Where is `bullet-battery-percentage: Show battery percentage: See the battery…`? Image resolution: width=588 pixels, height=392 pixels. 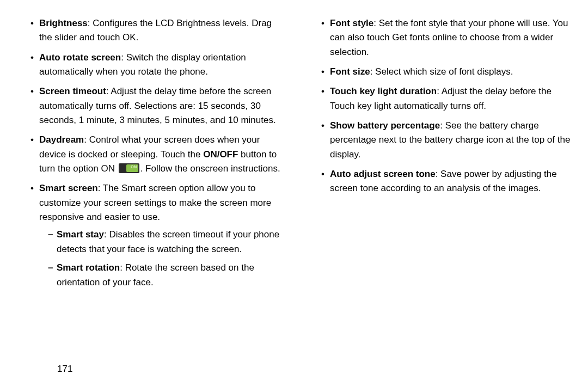 bullet-battery-percentage: Show battery percentage: See the battery… is located at coordinates (448, 140).